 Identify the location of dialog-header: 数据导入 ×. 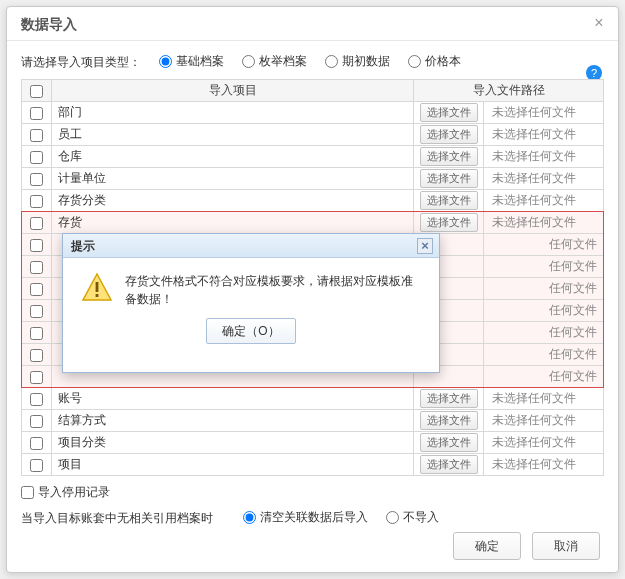
(312, 24).